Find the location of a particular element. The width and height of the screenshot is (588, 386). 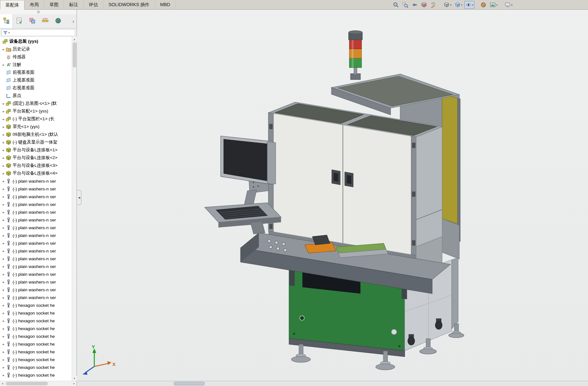

panel-tab-overflow-button: › is located at coordinates (73, 21).